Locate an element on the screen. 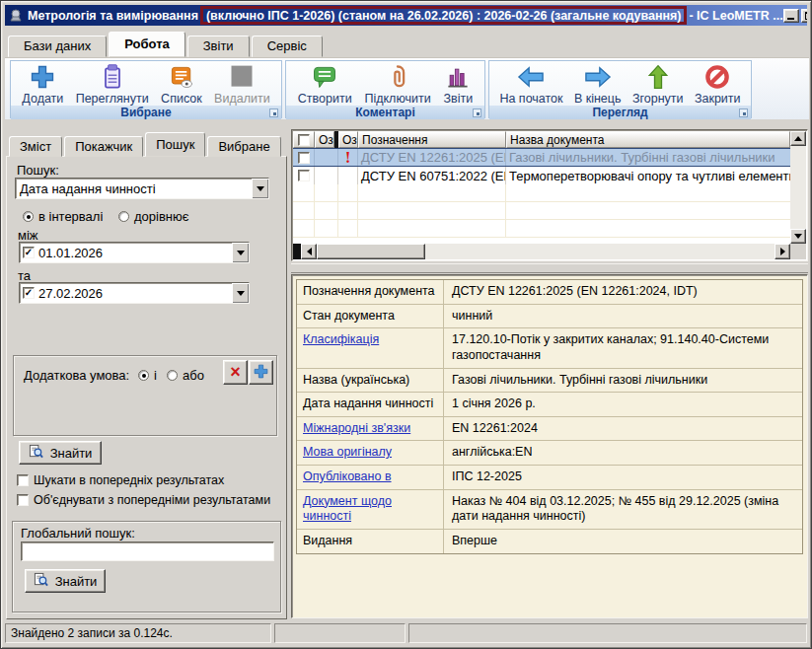 This screenshot has height=649, width=812. close-view-button-label: Закрити is located at coordinates (718, 99).